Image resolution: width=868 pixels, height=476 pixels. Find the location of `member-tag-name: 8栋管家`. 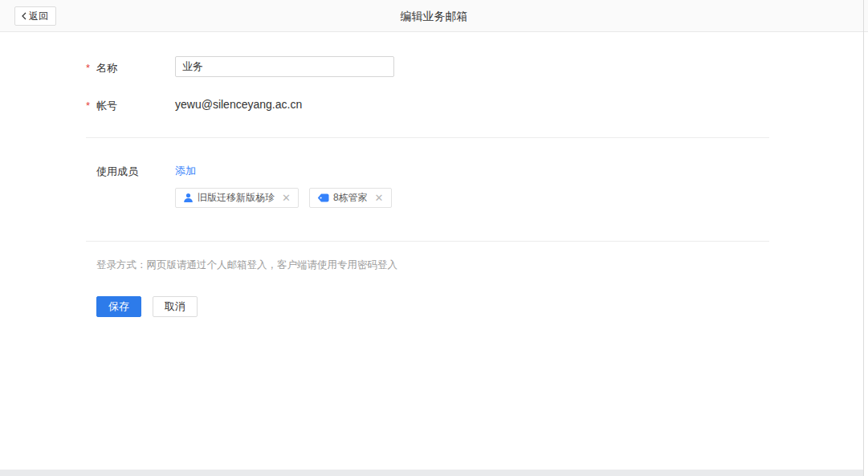

member-tag-name: 8栋管家 is located at coordinates (350, 197).